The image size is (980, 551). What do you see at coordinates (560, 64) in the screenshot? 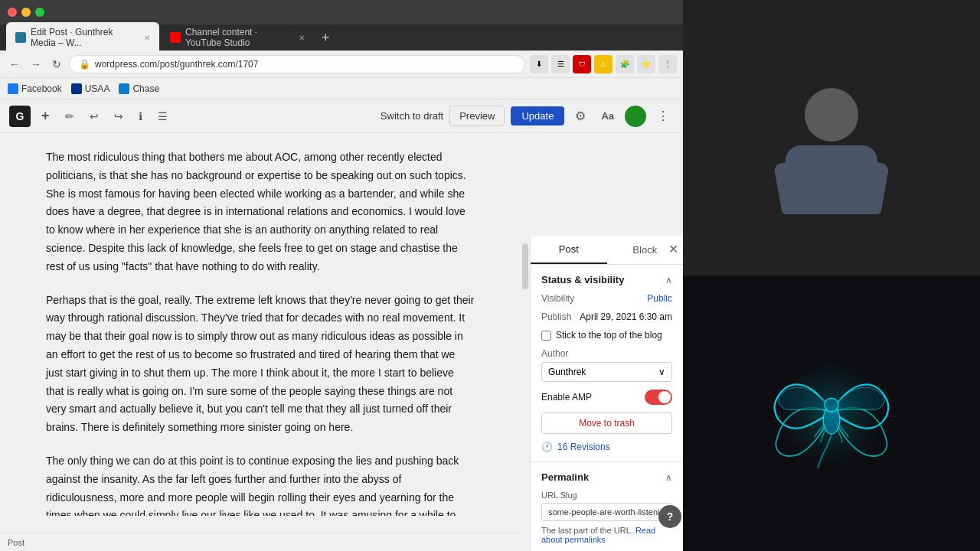
I see `menu-ext: ☰` at bounding box center [560, 64].